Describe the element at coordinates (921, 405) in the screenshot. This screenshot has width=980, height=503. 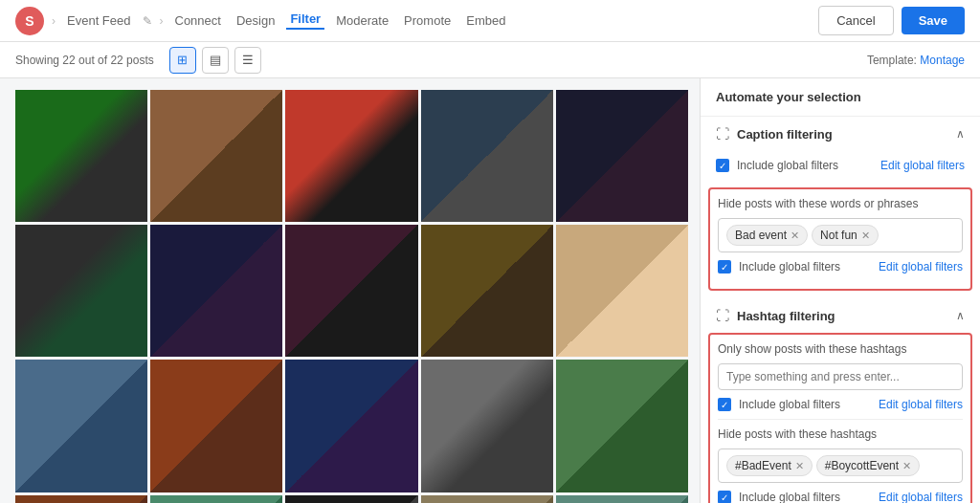
I see `only-show-edit-link: Edit global filters` at that location.